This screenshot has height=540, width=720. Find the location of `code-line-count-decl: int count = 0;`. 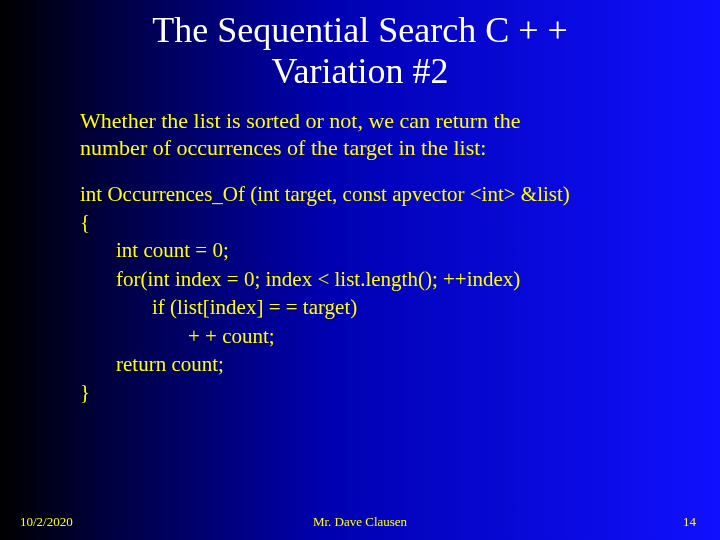

code-line-count-decl: int count = 0; is located at coordinates (400, 250).